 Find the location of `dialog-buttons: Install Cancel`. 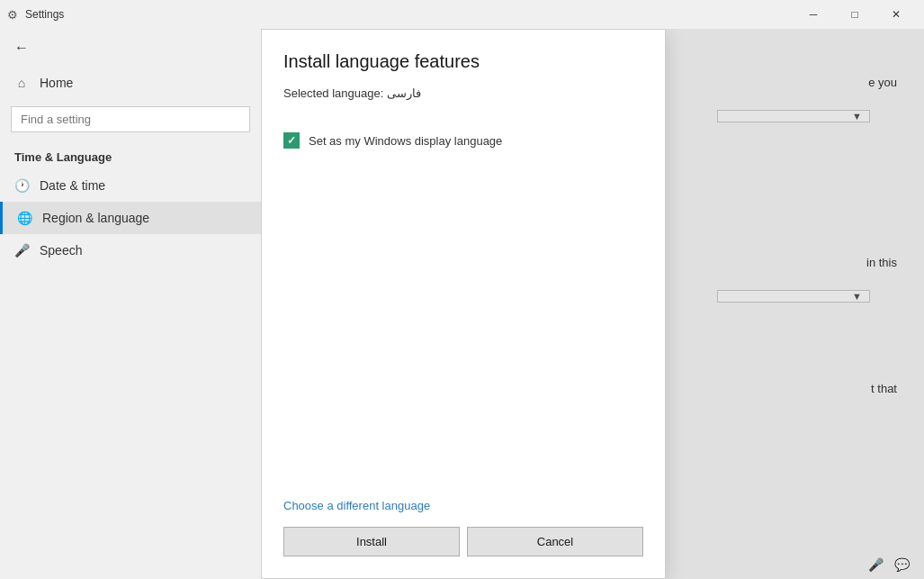

dialog-buttons: Install Cancel is located at coordinates (463, 542).